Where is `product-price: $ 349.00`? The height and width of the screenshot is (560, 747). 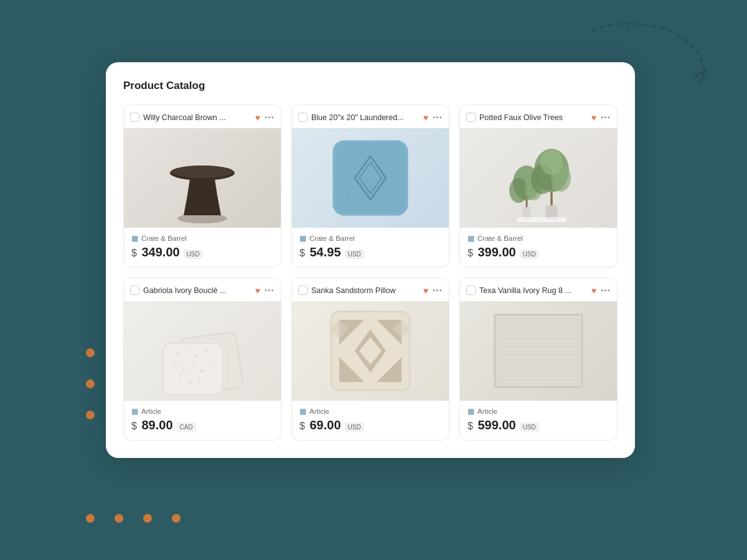 product-price: $ 349.00 is located at coordinates (156, 253).